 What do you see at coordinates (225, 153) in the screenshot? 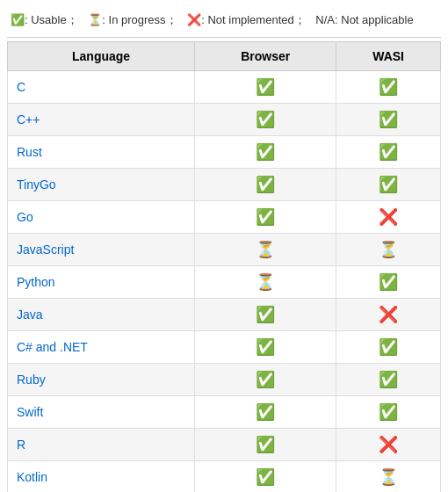
I see `table-row: Rust✅✅` at bounding box center [225, 153].